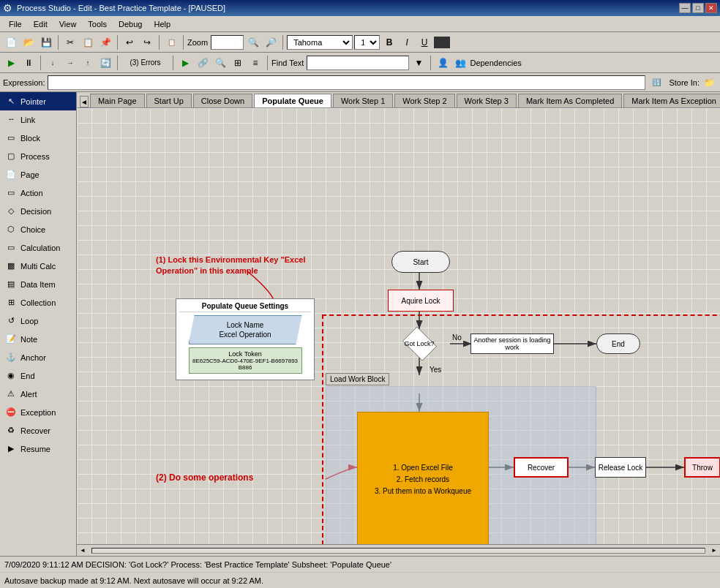 The image size is (720, 588). I want to click on align-button: ≡, so click(255, 63).